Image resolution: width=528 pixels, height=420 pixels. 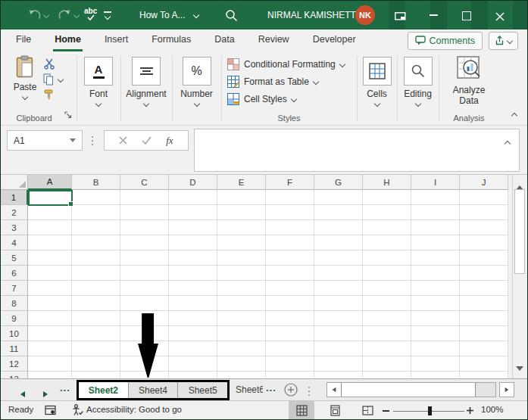 I want to click on cell-B7, so click(x=96, y=288).